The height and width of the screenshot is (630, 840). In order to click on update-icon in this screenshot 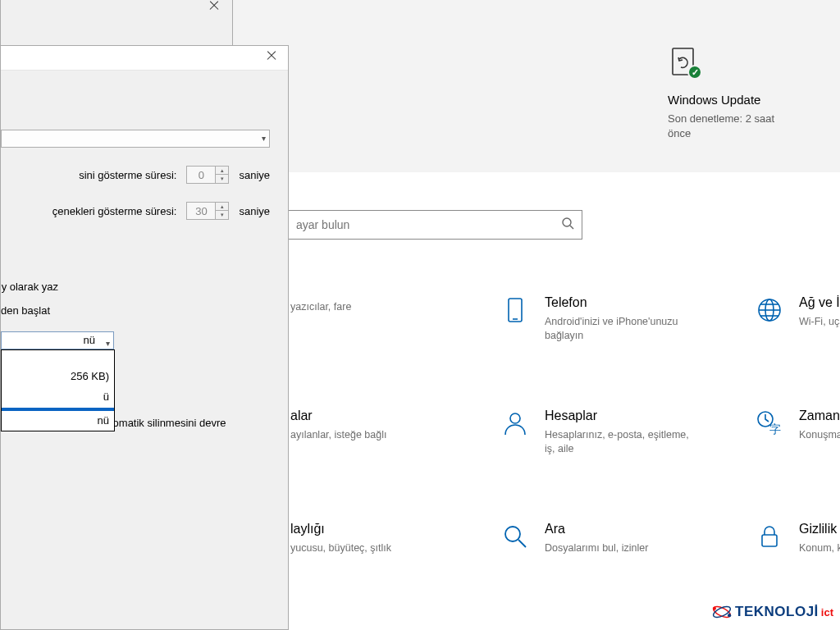, I will do `click(684, 62)`.